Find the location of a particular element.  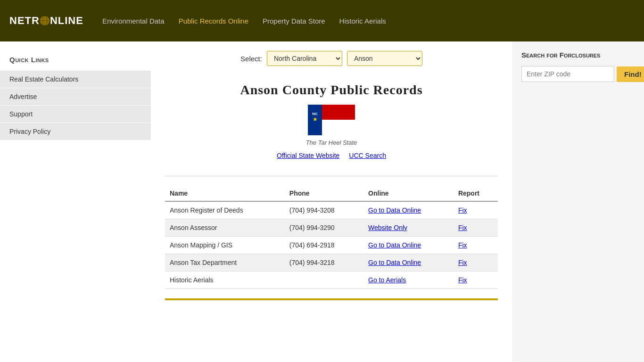

foreclosure-title: Search for Forclosures is located at coordinates (578, 55).